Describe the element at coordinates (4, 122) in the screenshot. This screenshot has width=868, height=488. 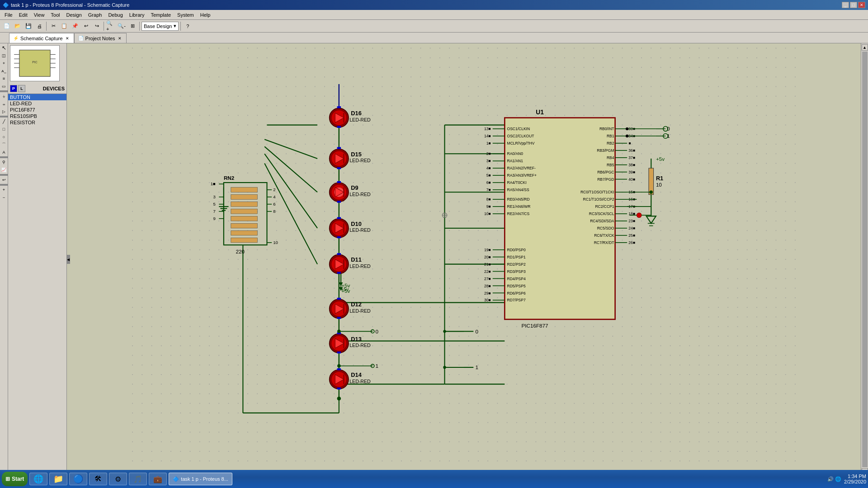
I see `line-tool: ╱` at that location.